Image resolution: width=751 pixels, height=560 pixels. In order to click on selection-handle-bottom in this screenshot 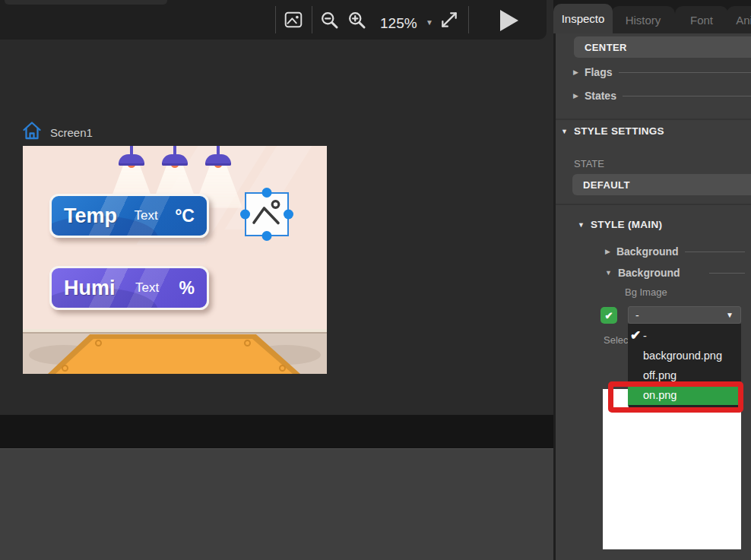, I will do `click(268, 236)`.